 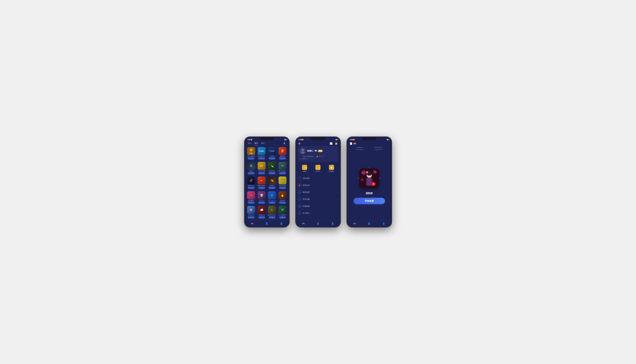 I want to click on bell-icon: 🔔, so click(x=336, y=144).